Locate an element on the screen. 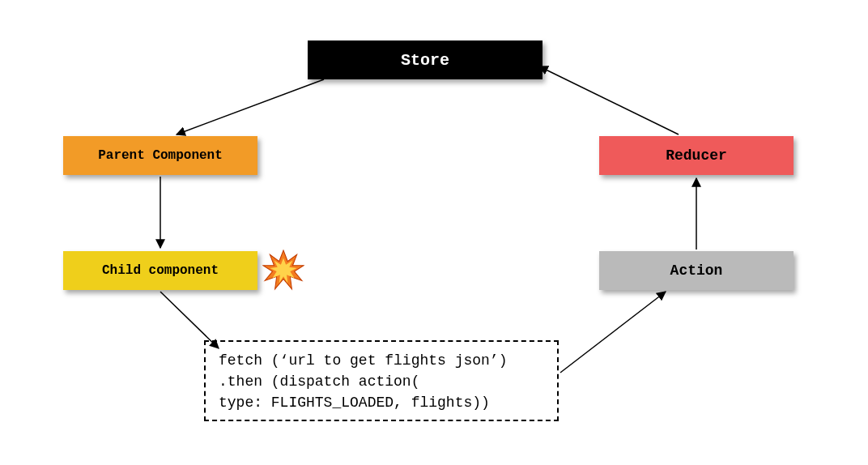 The image size is (868, 465). arrow-store-to-parent is located at coordinates (250, 107).